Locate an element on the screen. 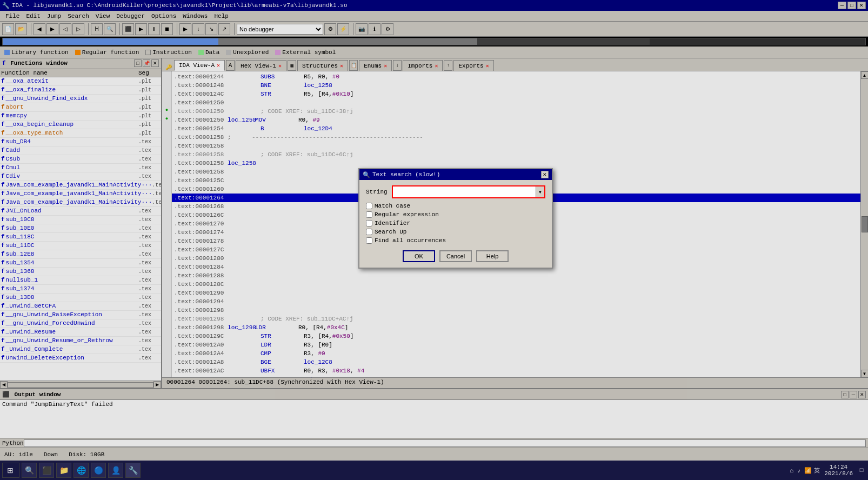 The height and width of the screenshot is (480, 868). checkbox-match-case: Match case is located at coordinates (456, 206).